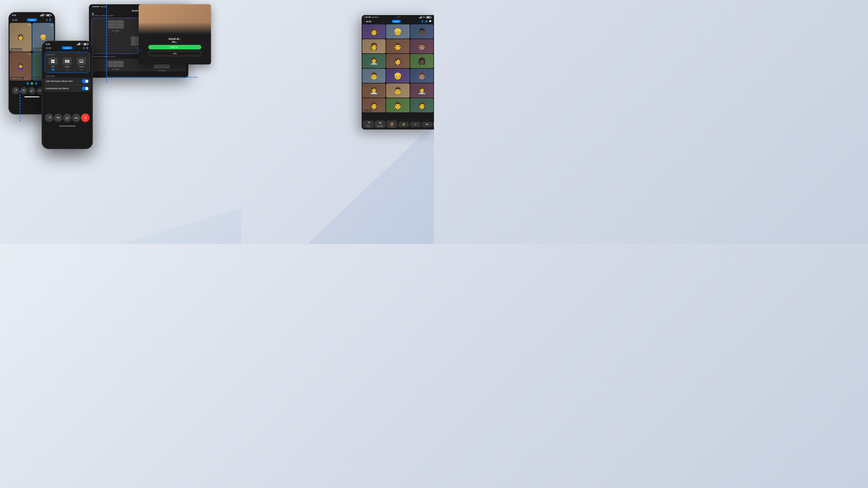  What do you see at coordinates (67, 64) in the screenshot?
I see `phone2-layout-options: Grid Equal` at bounding box center [67, 64].